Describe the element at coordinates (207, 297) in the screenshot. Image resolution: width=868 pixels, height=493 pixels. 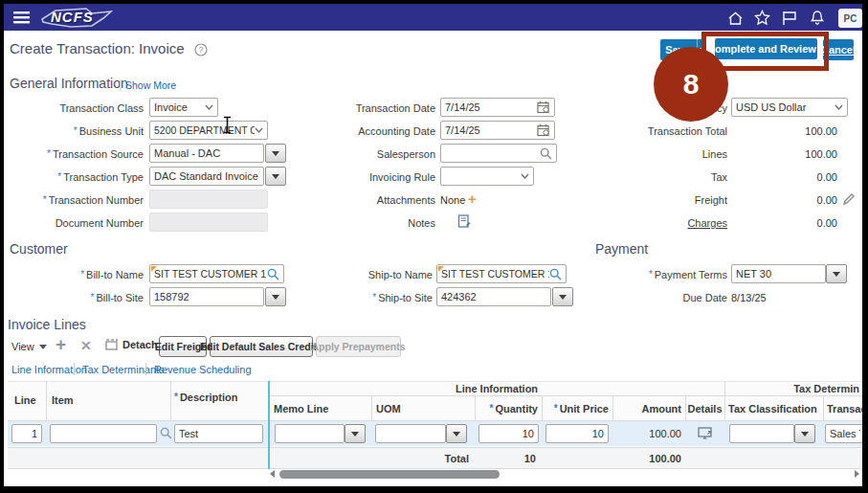
I see `bill-to-site-input` at that location.